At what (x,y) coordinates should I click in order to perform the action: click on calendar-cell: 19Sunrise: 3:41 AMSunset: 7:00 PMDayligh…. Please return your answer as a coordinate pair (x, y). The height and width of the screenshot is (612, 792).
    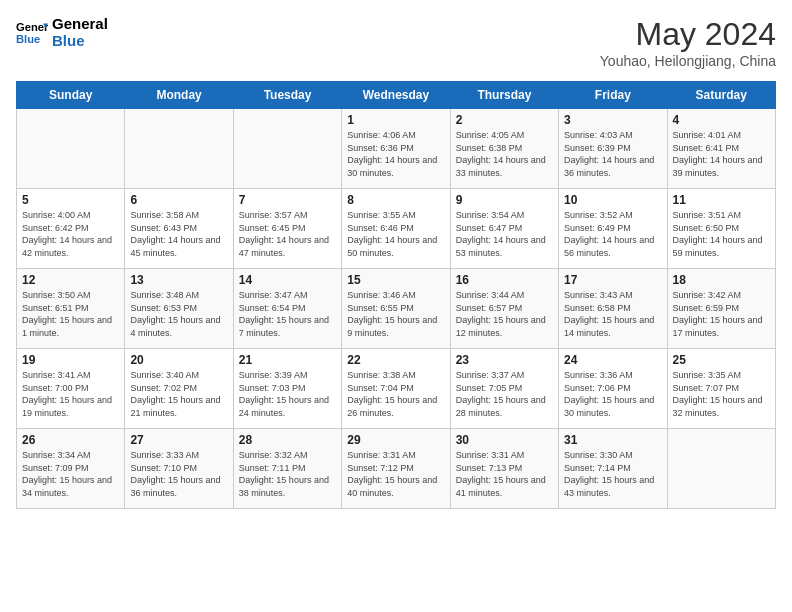
    Looking at the image, I should click on (71, 389).